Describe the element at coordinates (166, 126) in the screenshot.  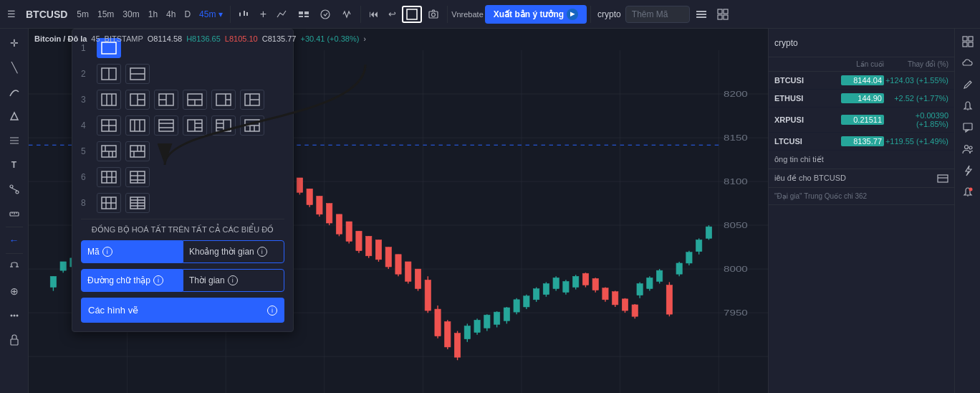
I see `layout-4h-btn` at that location.